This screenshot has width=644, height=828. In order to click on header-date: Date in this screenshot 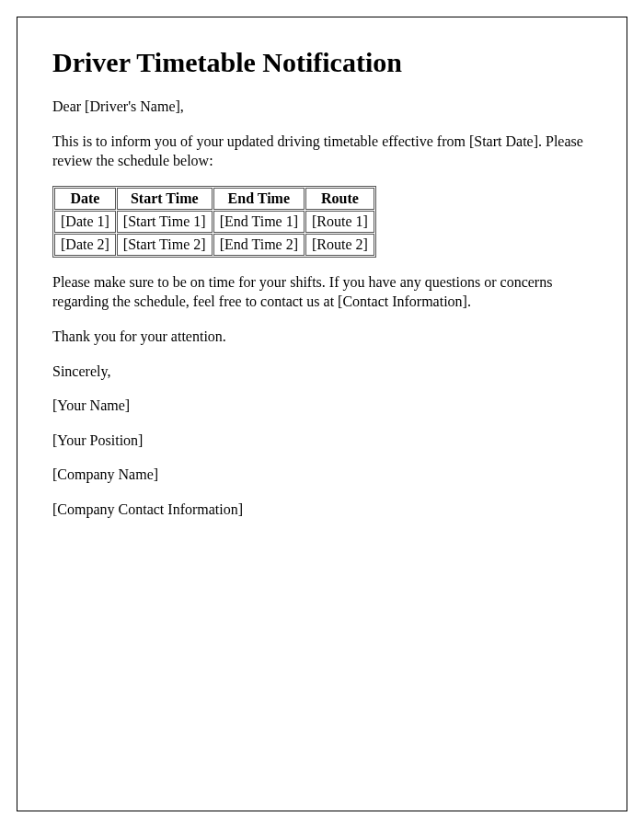, I will do `click(85, 199)`.